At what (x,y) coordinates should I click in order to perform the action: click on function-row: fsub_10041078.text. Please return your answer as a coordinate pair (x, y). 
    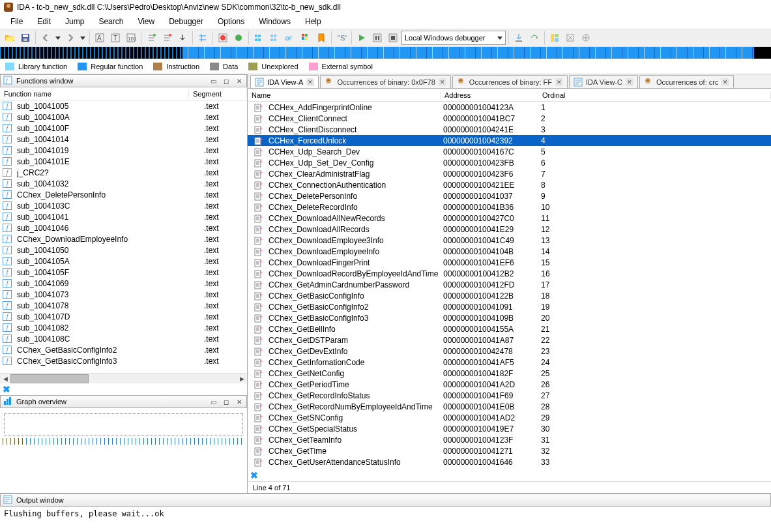
    Looking at the image, I should click on (124, 305).